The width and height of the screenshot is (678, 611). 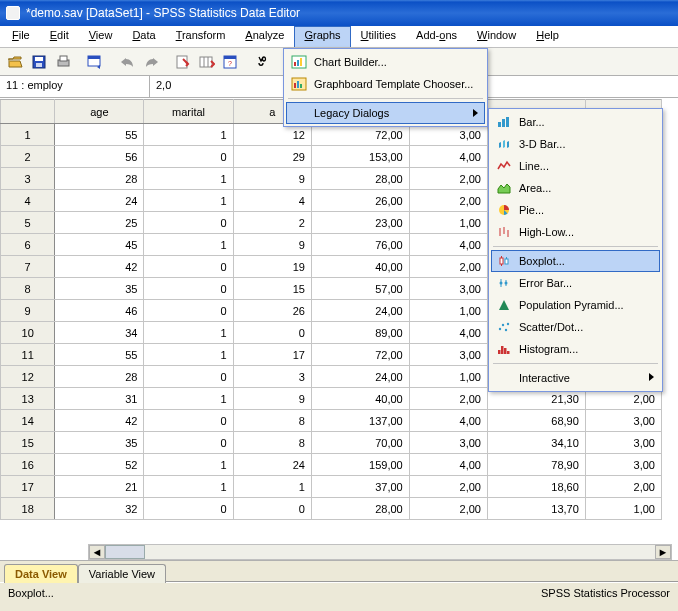 I want to click on menu-line: Line..., so click(x=576, y=166).